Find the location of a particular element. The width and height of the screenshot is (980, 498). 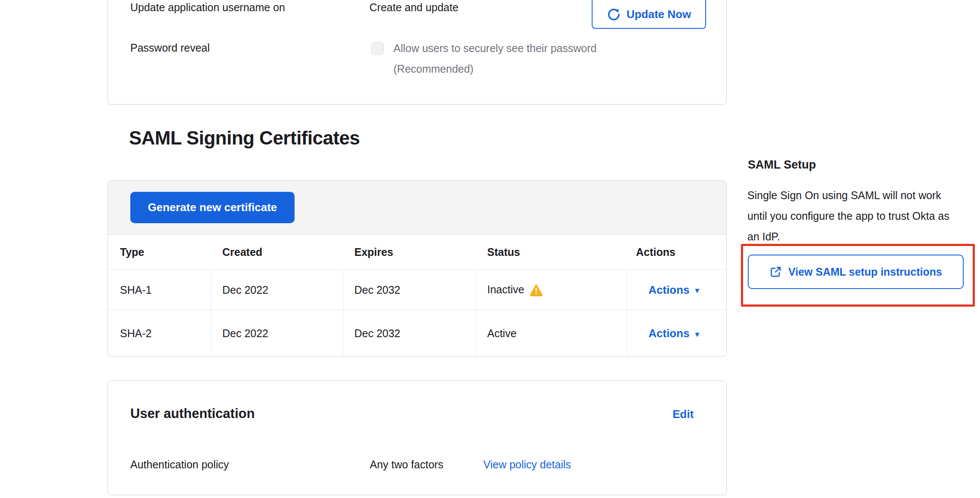

username-update-value: Create and update is located at coordinates (414, 8).